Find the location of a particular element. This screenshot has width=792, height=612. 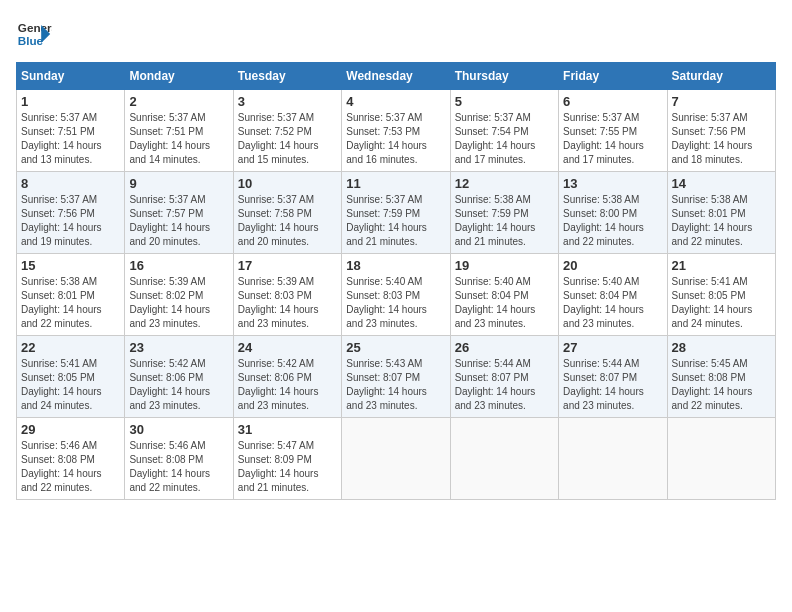

day-info: Sunrise: 5:39 AMSunset: 8:02 PMDaylight:… is located at coordinates (178, 303).